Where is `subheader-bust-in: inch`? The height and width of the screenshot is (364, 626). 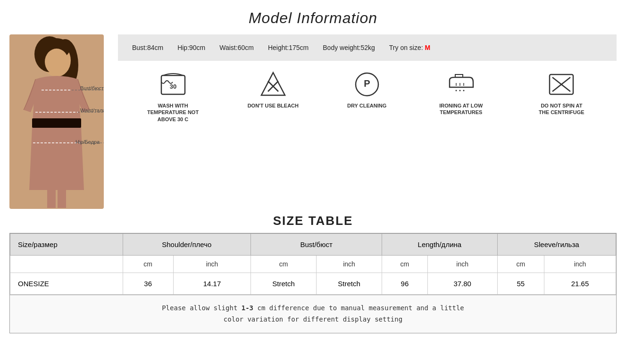 subheader-bust-in: inch is located at coordinates (349, 264).